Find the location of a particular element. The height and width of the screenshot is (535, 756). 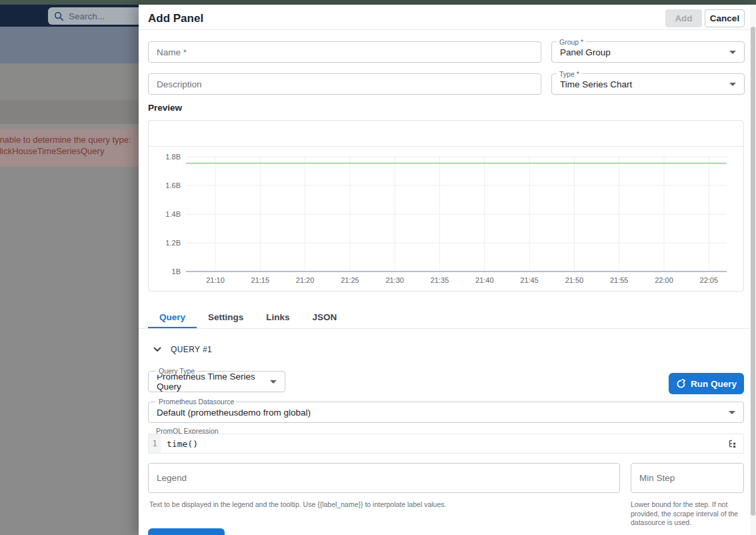

svg-text: 1.8B is located at coordinates (173, 157).